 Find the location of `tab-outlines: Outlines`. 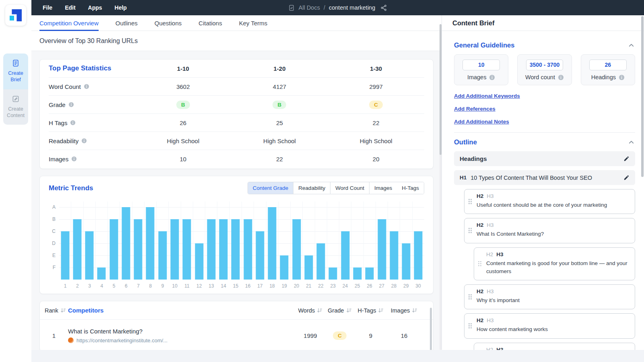

tab-outlines: Outlines is located at coordinates (126, 23).